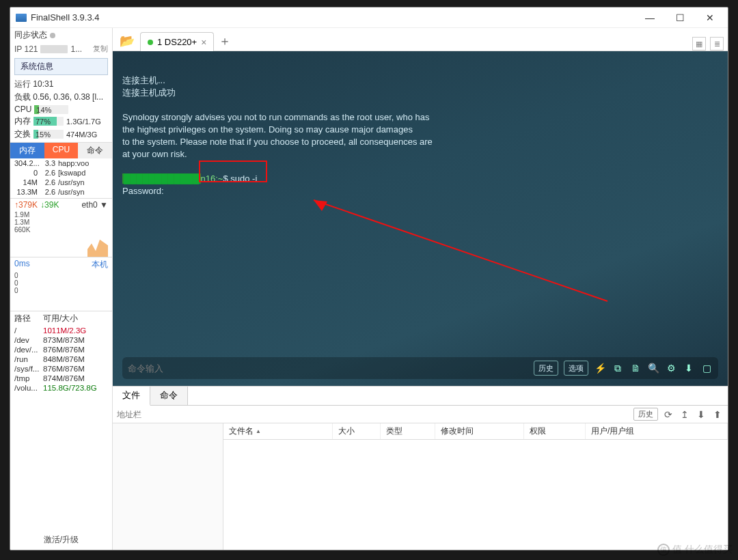  Describe the element at coordinates (62, 85) in the screenshot. I see `uptime-label: 运行 10:31` at that location.